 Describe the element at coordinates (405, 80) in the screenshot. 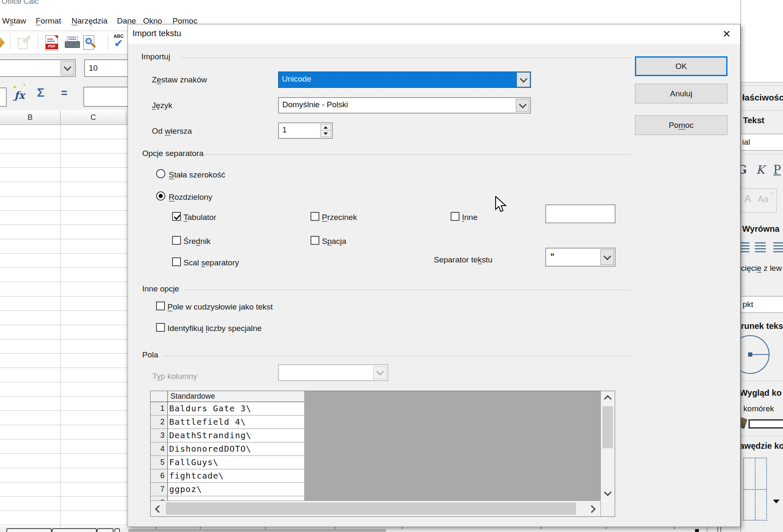

I see `charset-combobox: Unicode` at that location.